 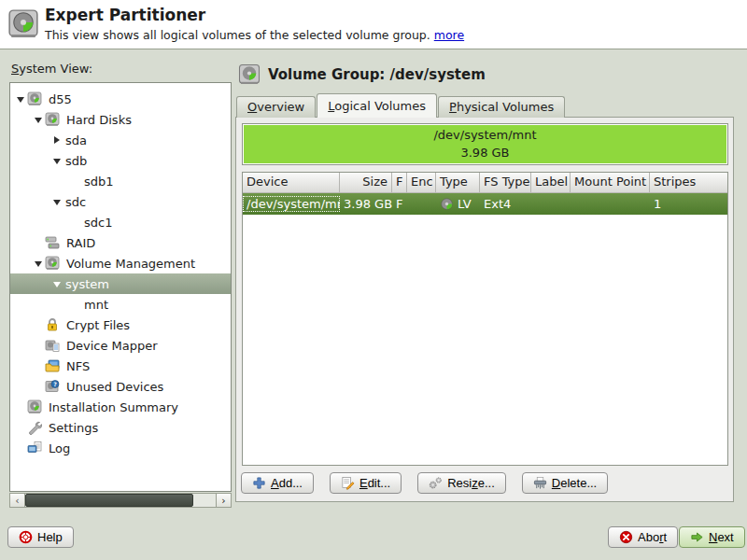 What do you see at coordinates (77, 366) in the screenshot?
I see `tree-item-label: NFS` at bounding box center [77, 366].